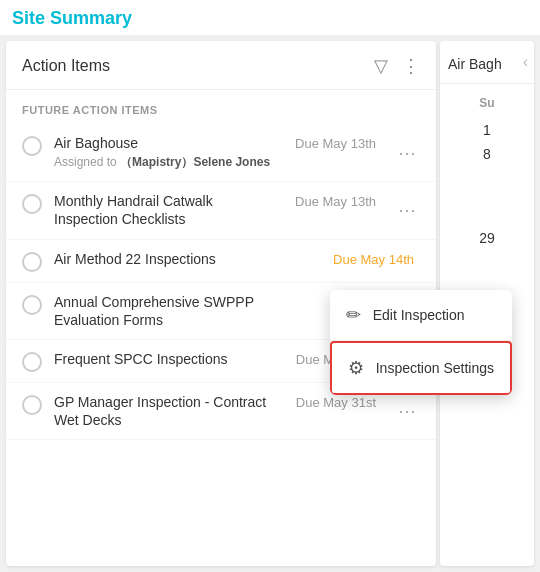 The image size is (540, 572). I want to click on chevron-left-icon: ‹, so click(526, 62).